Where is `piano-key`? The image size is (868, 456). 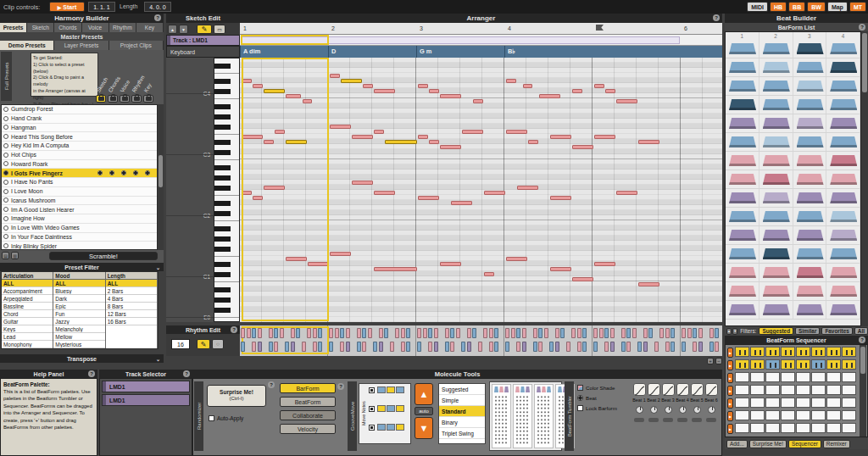 piano-key is located at coordinates (227, 320).